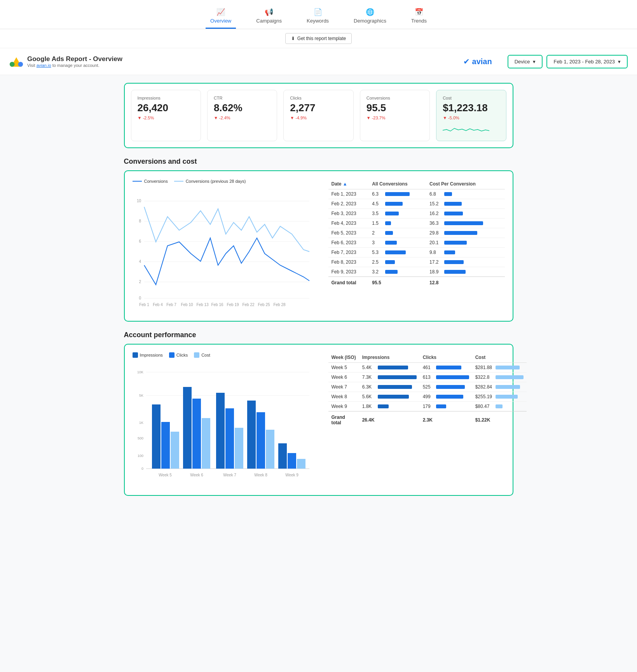 This screenshot has height=672, width=637. What do you see at coordinates (466, 184) in the screenshot?
I see `cost-per-conversion-header: Cost Per Conversion` at bounding box center [466, 184].